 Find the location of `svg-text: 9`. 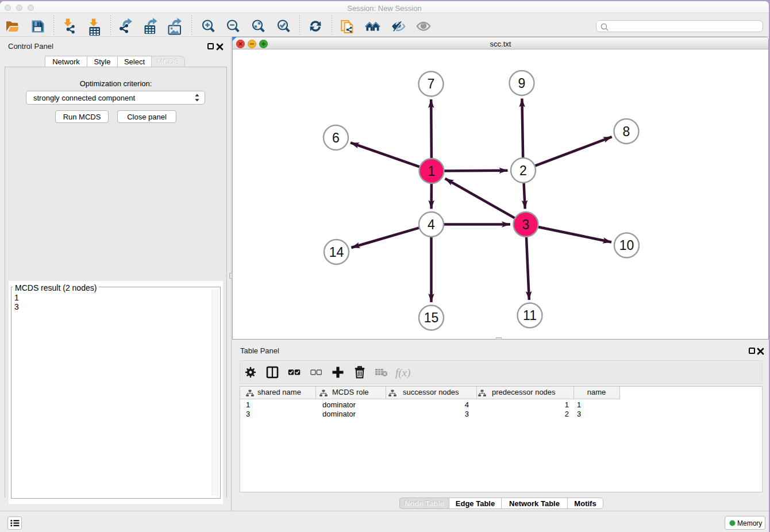

svg-text: 9 is located at coordinates (522, 83).